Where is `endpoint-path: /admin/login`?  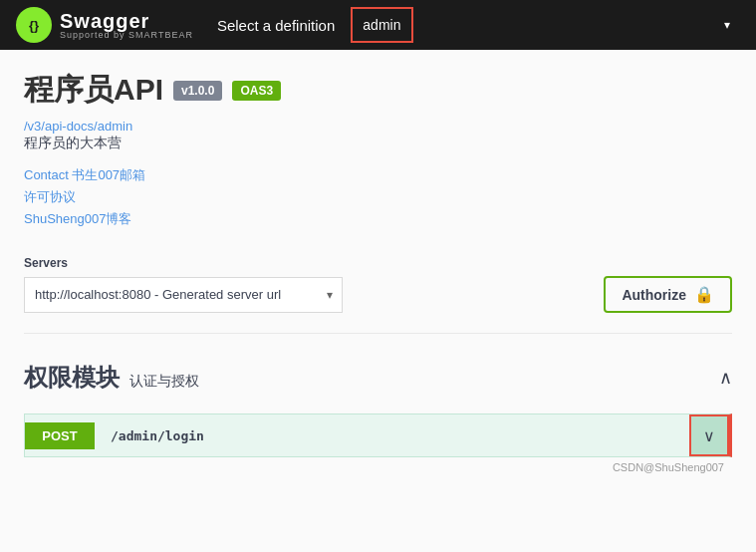
endpoint-path: /admin/login is located at coordinates (392, 436).